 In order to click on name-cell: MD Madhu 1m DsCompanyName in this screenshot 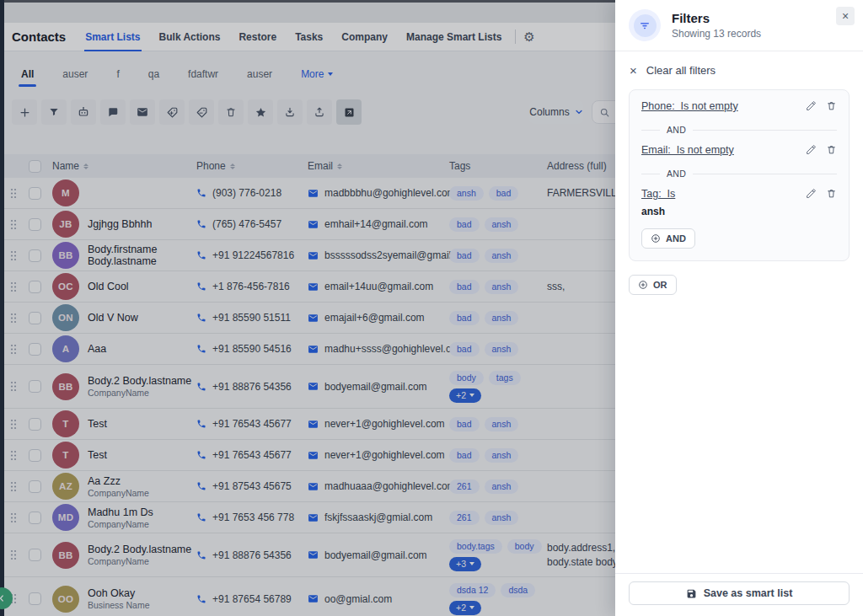, I will do `click(121, 517)`.